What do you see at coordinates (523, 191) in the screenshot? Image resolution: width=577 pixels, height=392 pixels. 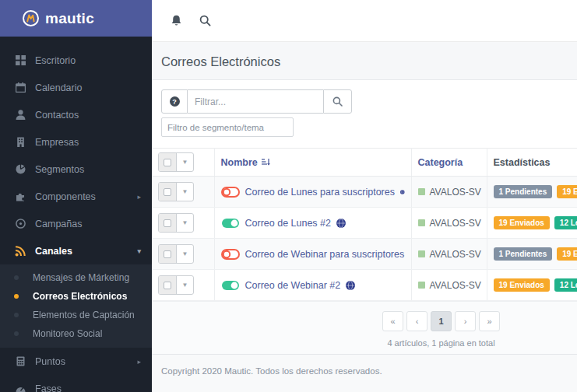 I see `stat-badge-pending: 1 Pendientes` at bounding box center [523, 191].